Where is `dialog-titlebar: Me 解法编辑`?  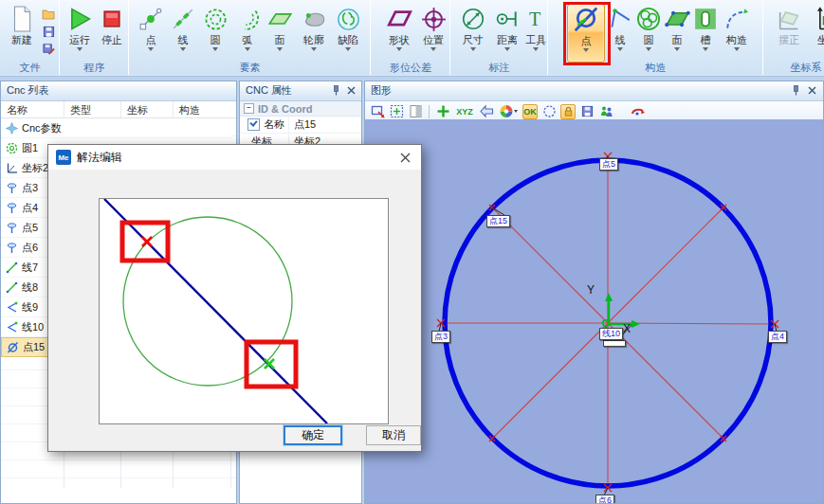
dialog-titlebar: Me 解法编辑 is located at coordinates (235, 157).